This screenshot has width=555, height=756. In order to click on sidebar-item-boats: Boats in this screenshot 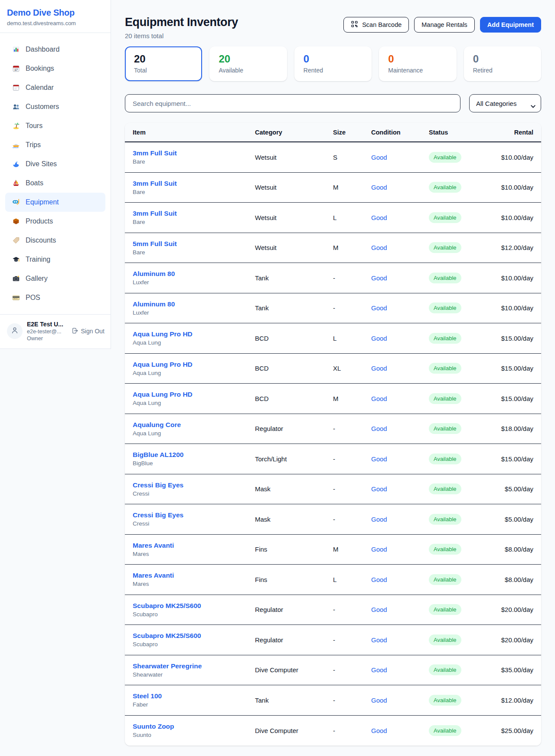, I will do `click(56, 183)`.